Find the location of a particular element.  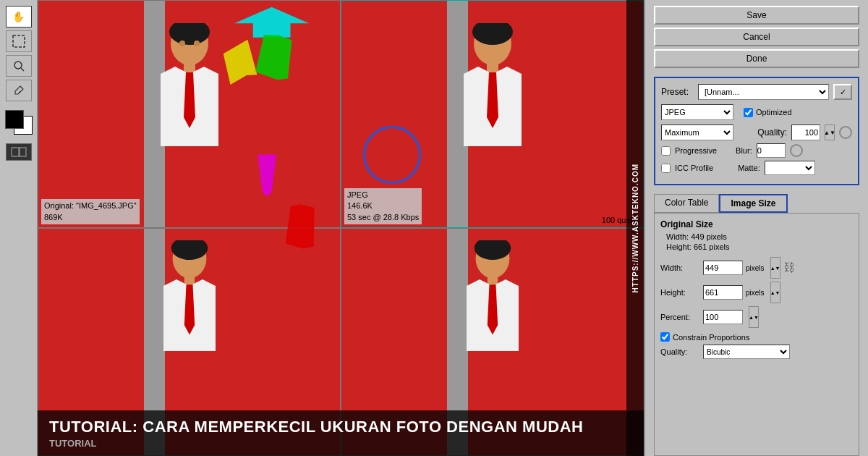

jpeg-info: JPEG 146.6K 53 sec @ 28.8 Kbps is located at coordinates (383, 206).